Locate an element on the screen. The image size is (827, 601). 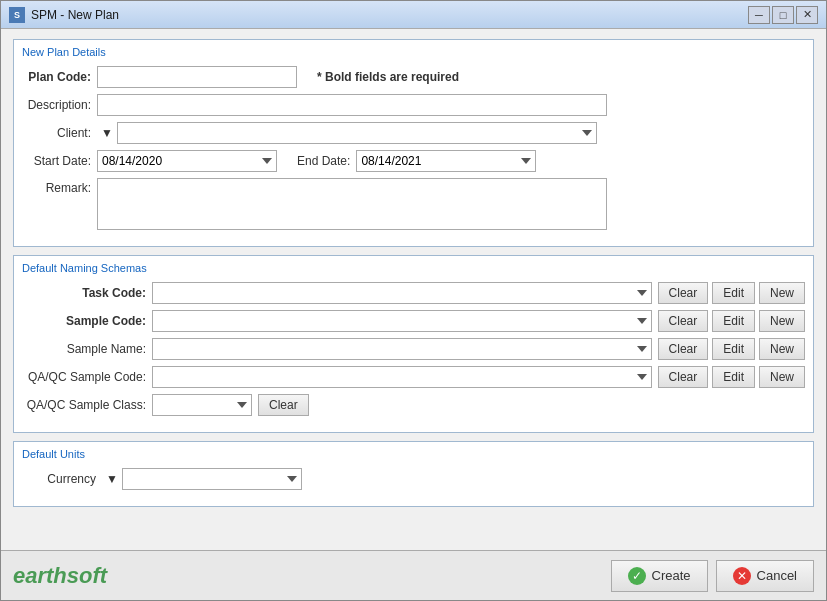
check-icon: ✓ is located at coordinates (637, 576).